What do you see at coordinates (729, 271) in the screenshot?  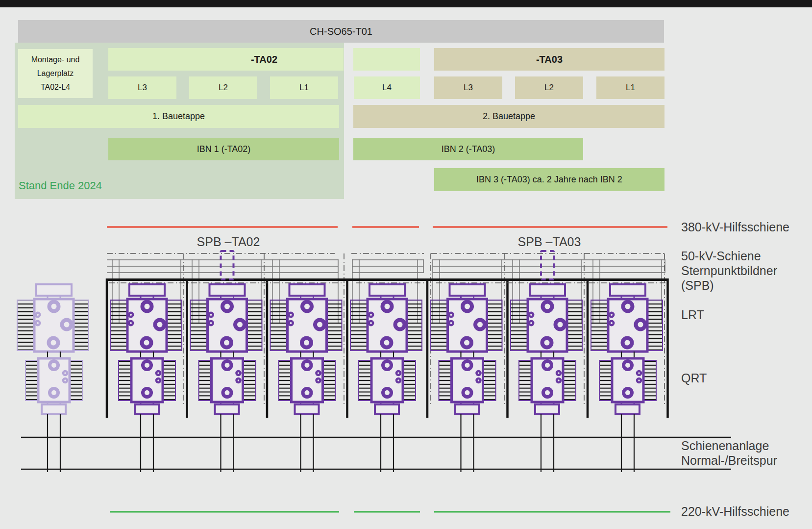 I see `schiene50-label-line2: Sternpunktbildner` at bounding box center [729, 271].